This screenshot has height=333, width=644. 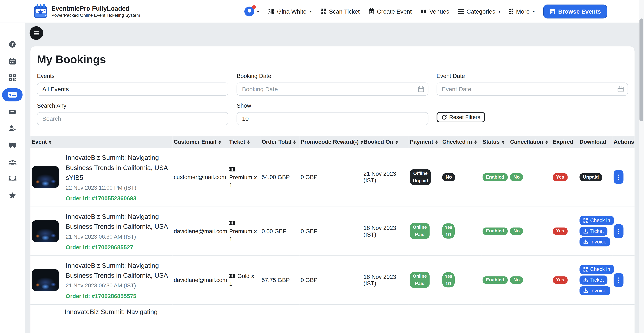 What do you see at coordinates (102, 142) in the screenshot?
I see `col-event: Event` at bounding box center [102, 142].